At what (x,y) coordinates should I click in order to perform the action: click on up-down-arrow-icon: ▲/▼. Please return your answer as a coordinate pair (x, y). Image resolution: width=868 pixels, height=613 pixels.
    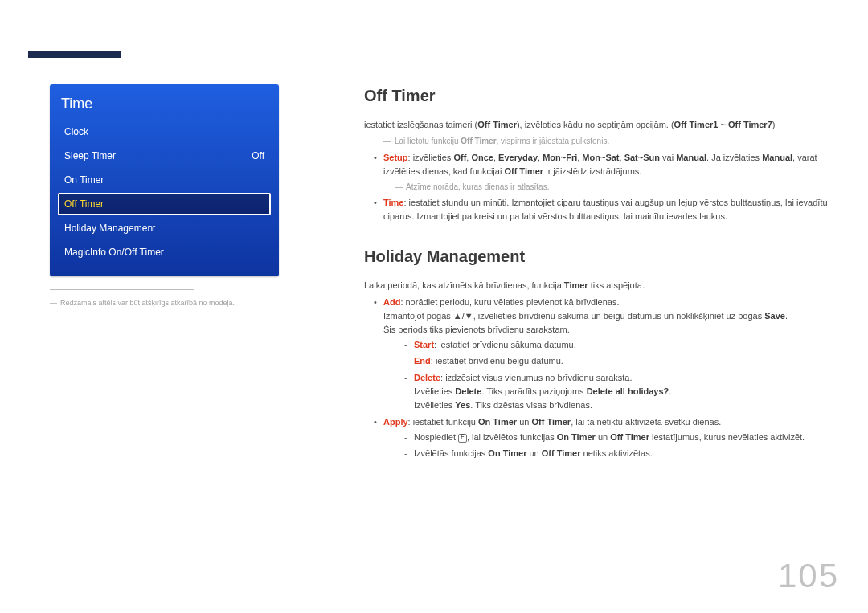
    Looking at the image, I should click on (463, 316).